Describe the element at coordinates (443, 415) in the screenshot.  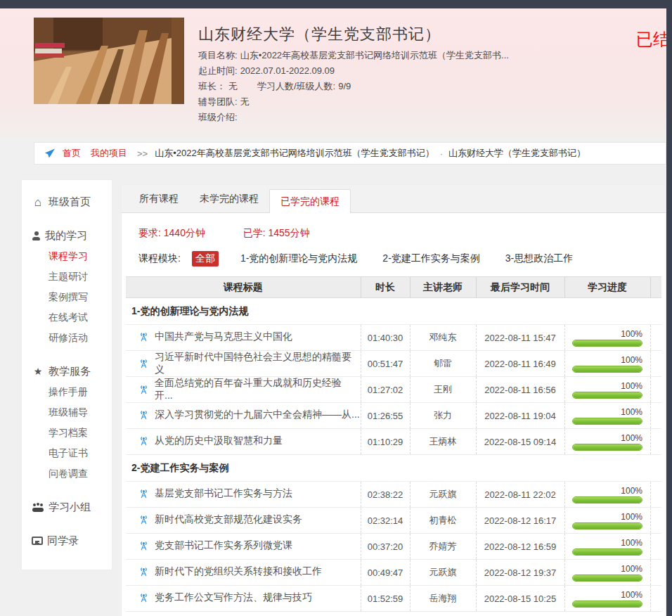
I see `course-teacher: 张力` at that location.